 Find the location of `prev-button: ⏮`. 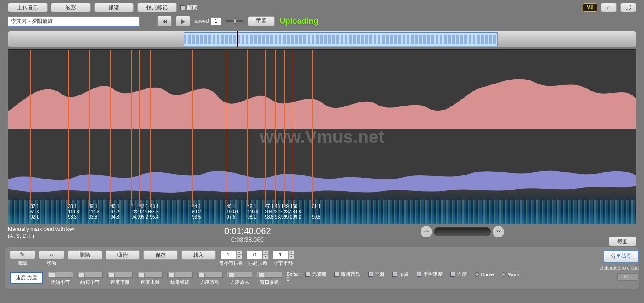

prev-button: ⏮ is located at coordinates (165, 21).